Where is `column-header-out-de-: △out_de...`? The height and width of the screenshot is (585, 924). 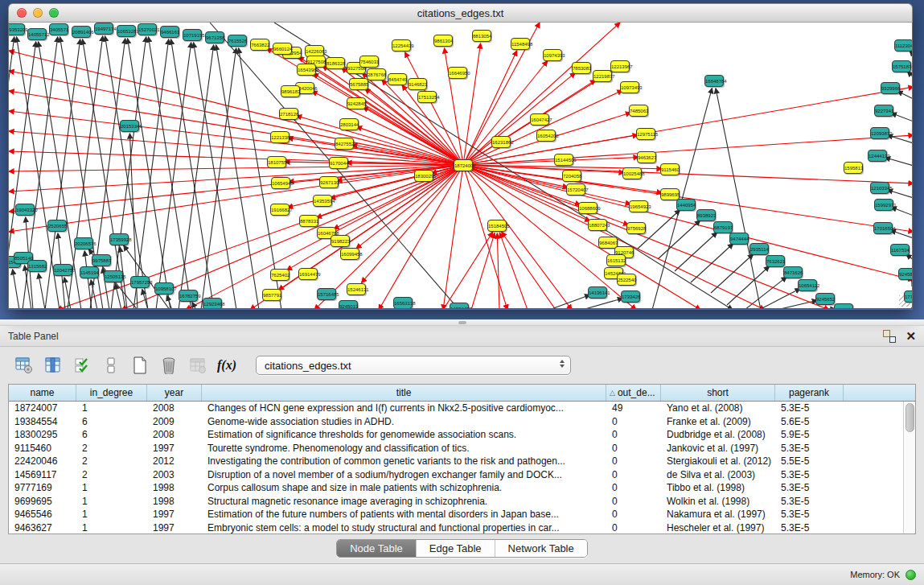
column-header-out-de-: △out_de... is located at coordinates (634, 393).